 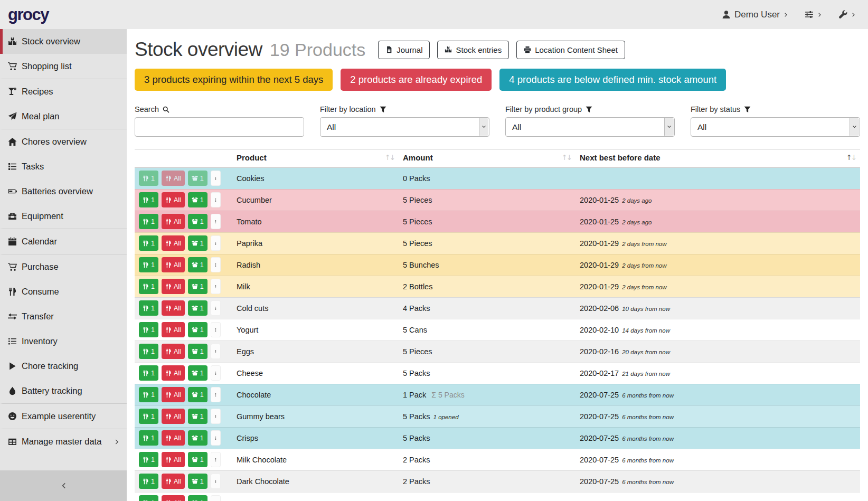 I want to click on sidebar-item-transfer: Transfer, so click(x=63, y=317).